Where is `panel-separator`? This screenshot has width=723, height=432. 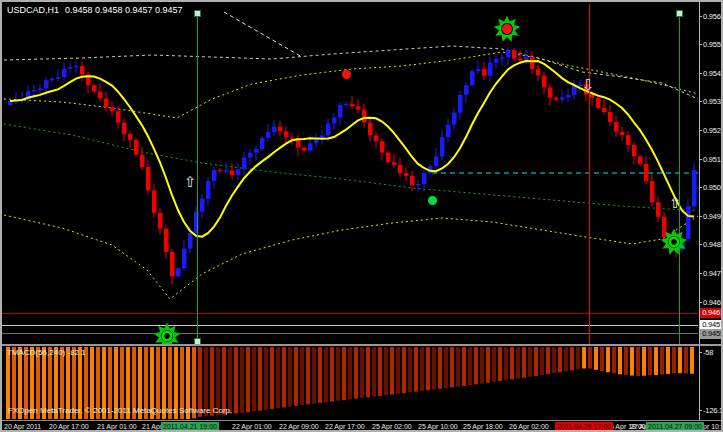
panel-separator is located at coordinates (362, 345).